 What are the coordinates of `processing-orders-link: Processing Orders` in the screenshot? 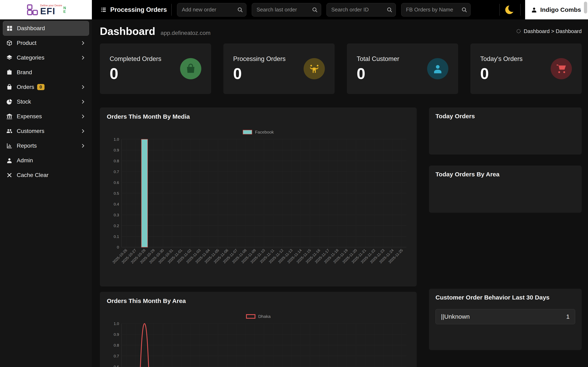 It's located at (134, 10).